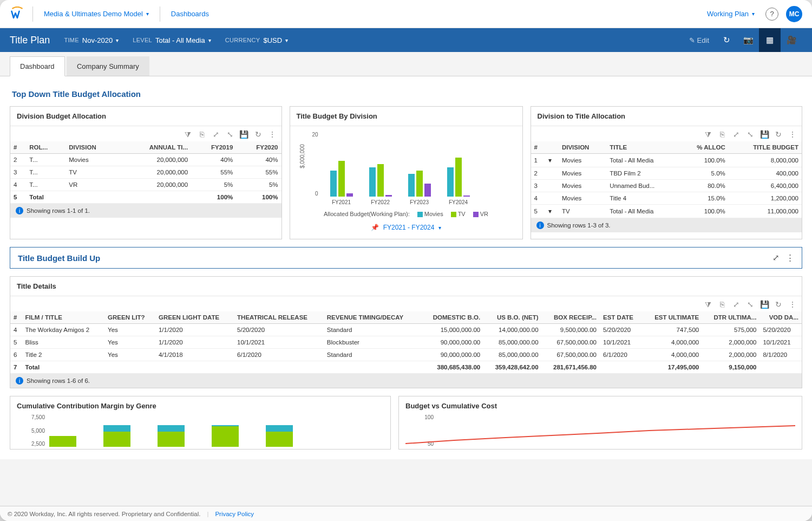  What do you see at coordinates (234, 514) in the screenshot?
I see `privacy-link: Privacy Policy` at bounding box center [234, 514].